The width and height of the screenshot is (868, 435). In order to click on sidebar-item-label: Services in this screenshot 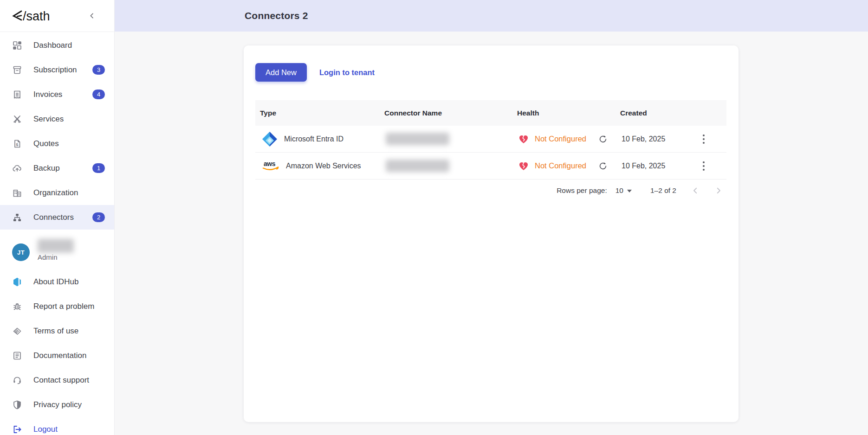, I will do `click(48, 119)`.